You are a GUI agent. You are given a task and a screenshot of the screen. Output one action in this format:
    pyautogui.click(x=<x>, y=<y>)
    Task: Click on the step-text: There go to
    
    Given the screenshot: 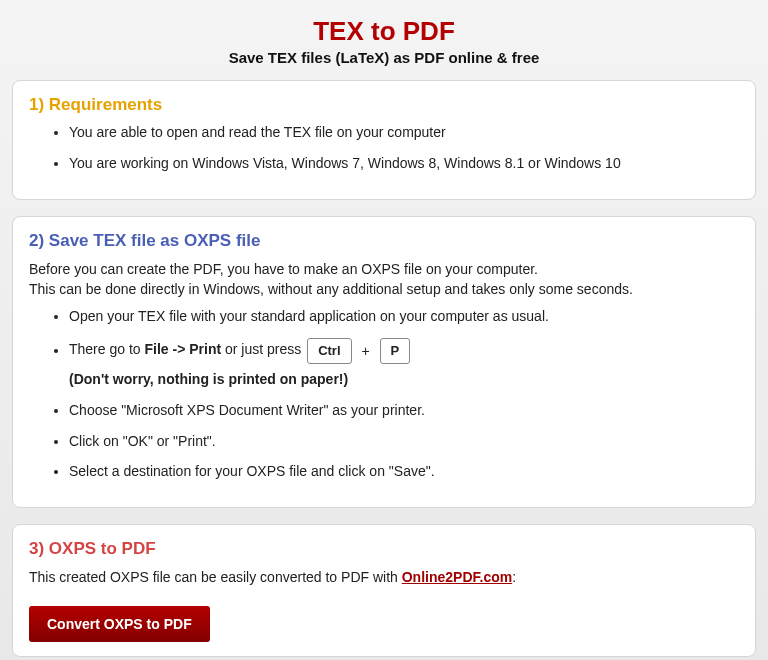 What is the action you would take?
    pyautogui.click(x=107, y=350)
    